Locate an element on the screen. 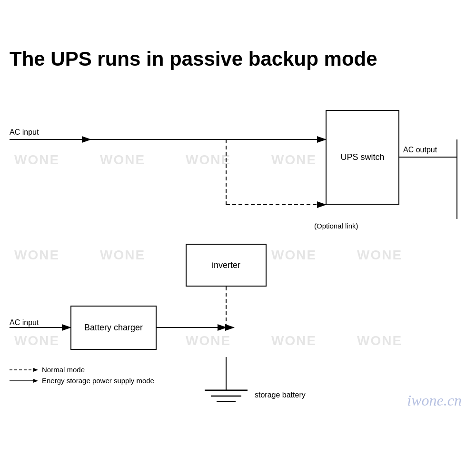 The image size is (476, 476). svg-text: AC output is located at coordinates (420, 149).